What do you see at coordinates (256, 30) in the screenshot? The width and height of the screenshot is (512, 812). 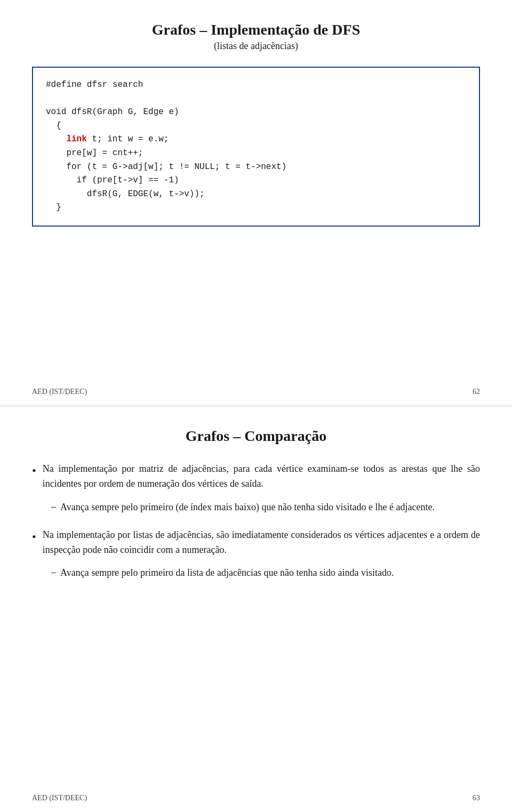 I see `page-title: Grafos – Implementação de DFS` at bounding box center [256, 30].